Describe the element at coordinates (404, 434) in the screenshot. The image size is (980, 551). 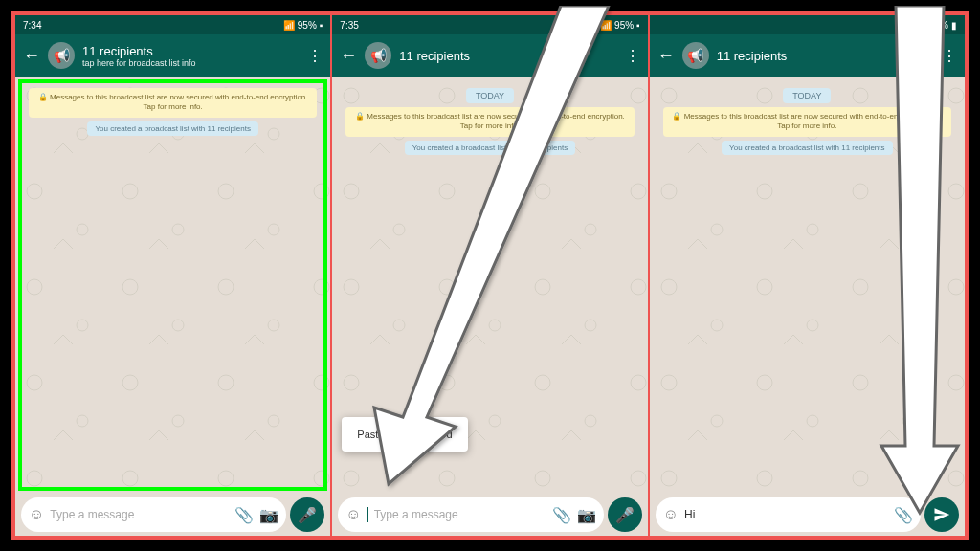
I see `context-menu: Paste Clipboard` at that location.